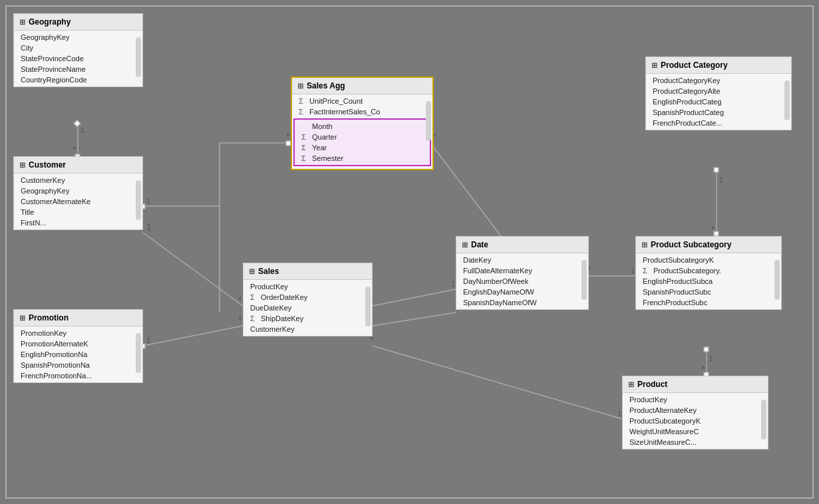  Describe the element at coordinates (44, 333) in the screenshot. I see `field-label: PromotionKey` at that location.